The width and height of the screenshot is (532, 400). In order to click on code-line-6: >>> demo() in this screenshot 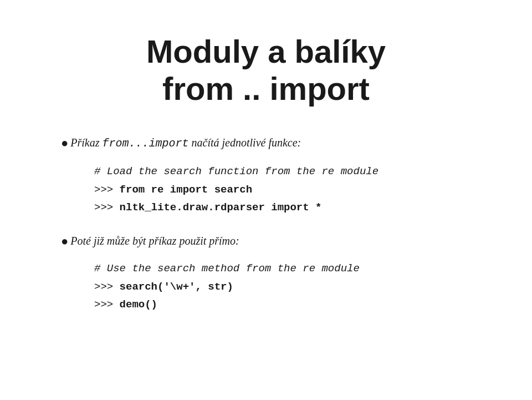, I will do `click(291, 305)`.